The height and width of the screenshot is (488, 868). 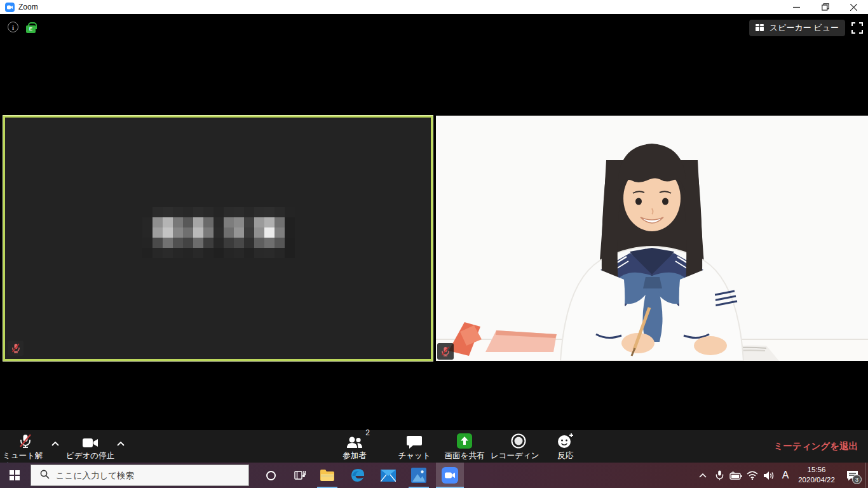 I want to click on tray-microphone-icon, so click(x=719, y=475).